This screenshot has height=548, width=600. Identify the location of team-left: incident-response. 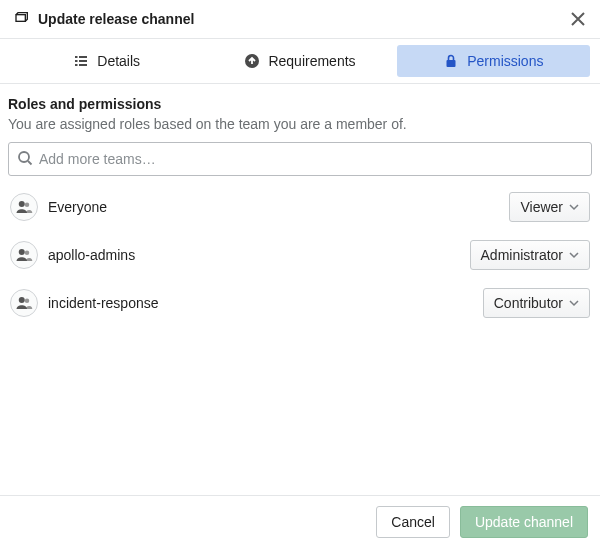
(246, 303).